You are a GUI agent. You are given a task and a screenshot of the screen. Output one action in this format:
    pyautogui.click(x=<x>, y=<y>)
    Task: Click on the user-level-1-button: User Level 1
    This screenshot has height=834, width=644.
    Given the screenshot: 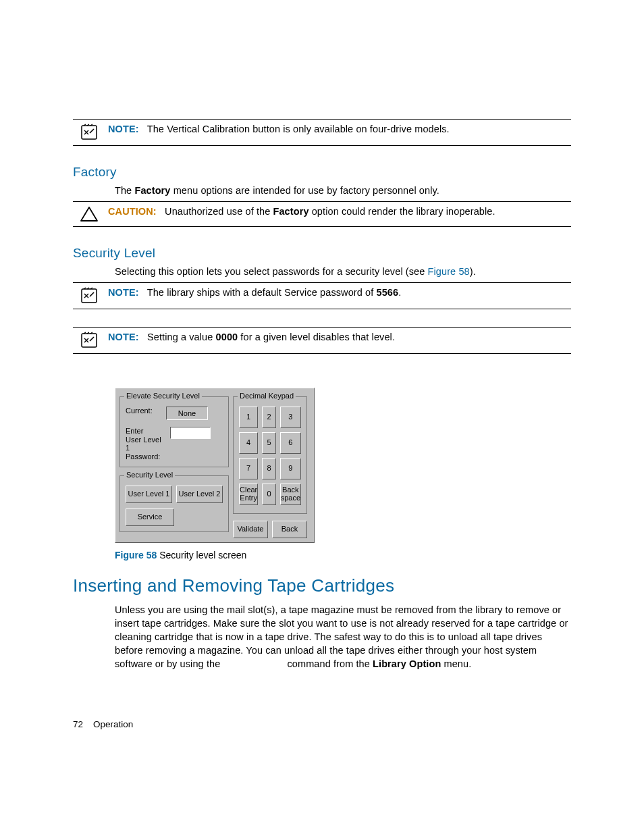 What is the action you would take?
    pyautogui.click(x=149, y=494)
    